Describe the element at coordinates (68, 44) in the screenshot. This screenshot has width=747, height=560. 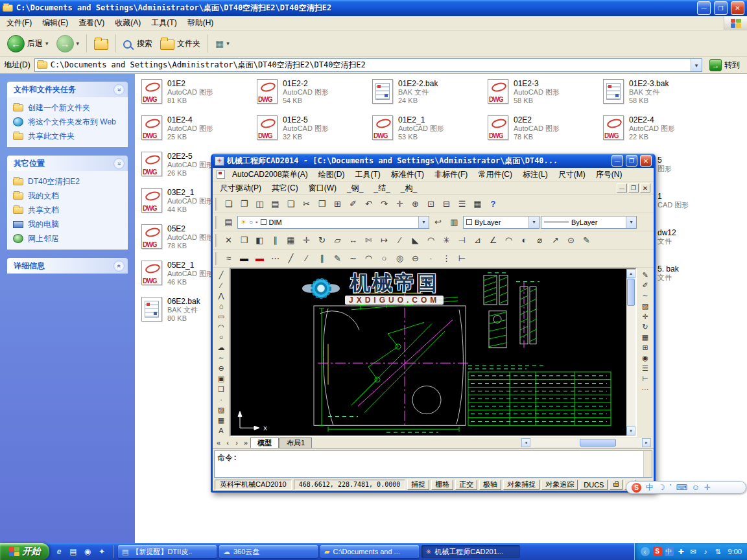
I see `forward-button` at that location.